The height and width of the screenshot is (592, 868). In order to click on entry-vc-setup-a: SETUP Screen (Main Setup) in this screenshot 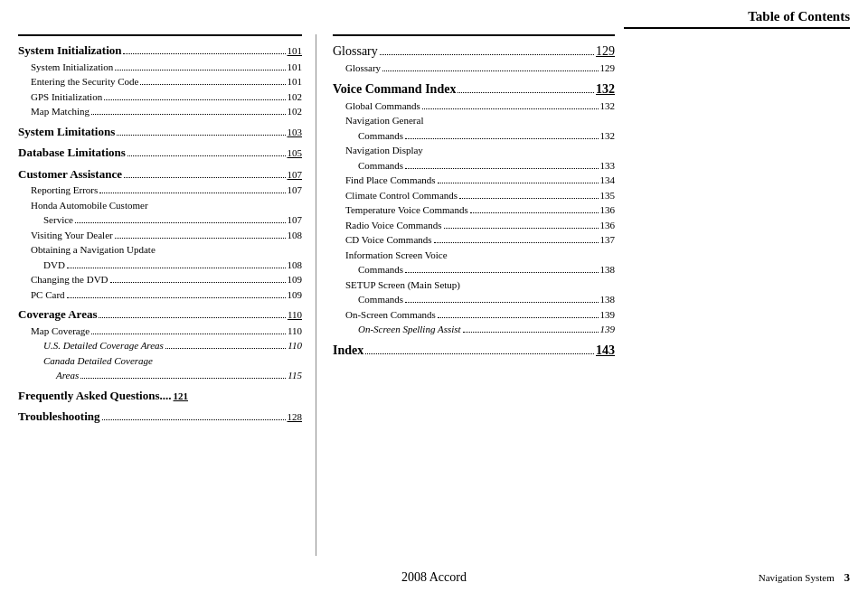, I will do `click(474, 286)`.